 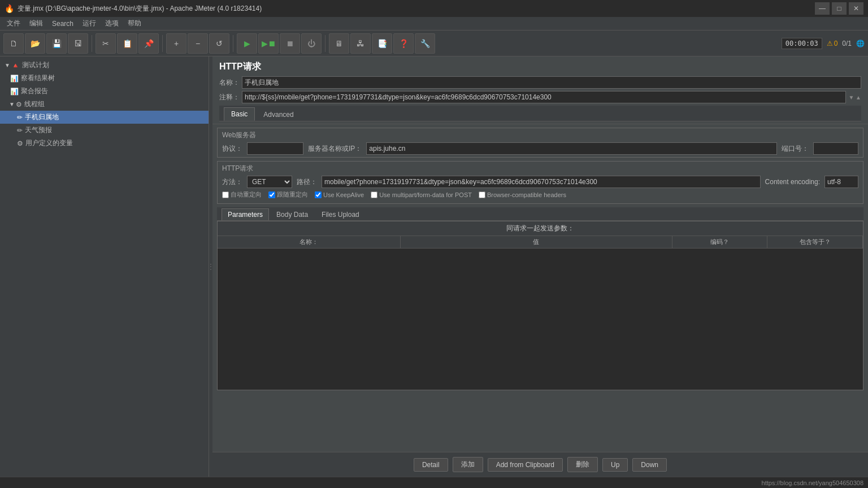 What do you see at coordinates (540, 229) in the screenshot?
I see `params-header-row: 同请求一起发送参数：` at bounding box center [540, 229].